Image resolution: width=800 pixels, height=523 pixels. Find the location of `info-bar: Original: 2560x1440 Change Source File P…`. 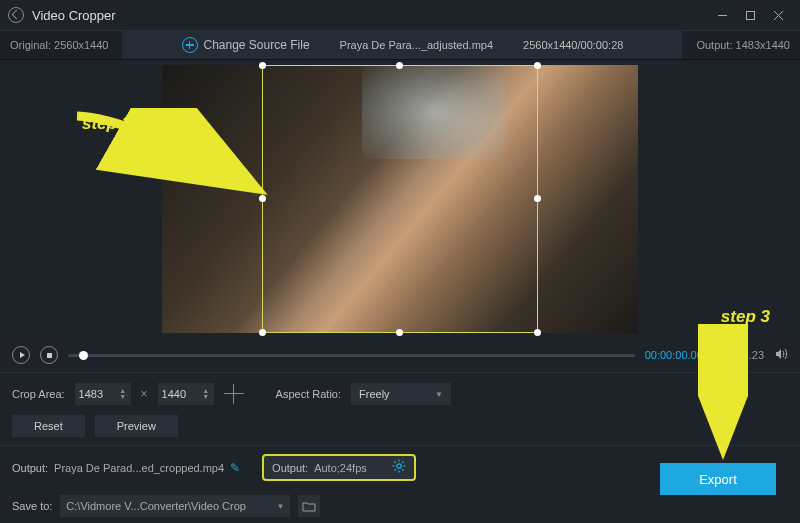

info-bar: Original: 2560x1440 Change Source File P… is located at coordinates (400, 45).